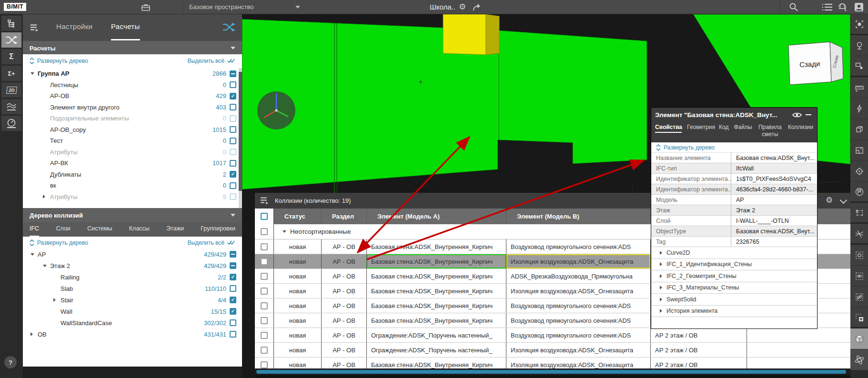  Describe the element at coordinates (132, 152) in the screenshot. I see `calc-tree-item: Атрибуты 0` at that location.